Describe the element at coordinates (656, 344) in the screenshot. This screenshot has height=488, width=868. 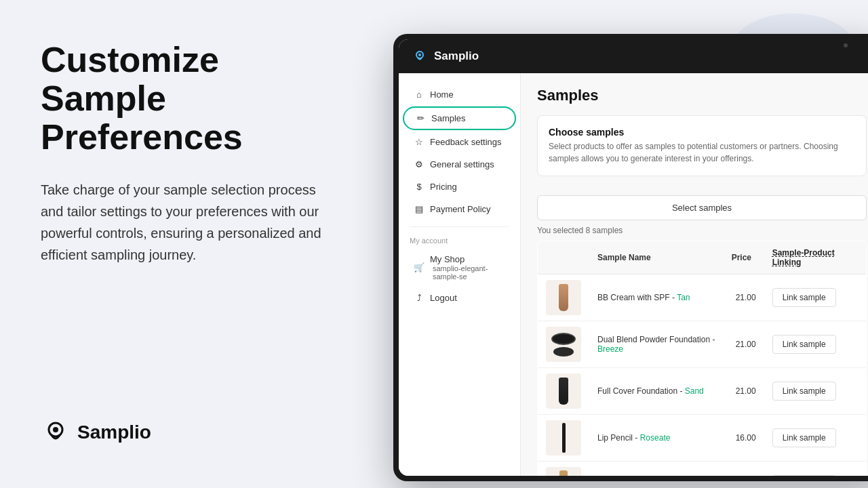
I see `product-name: Dual Blend Powder Foundation - Breeze` at that location.